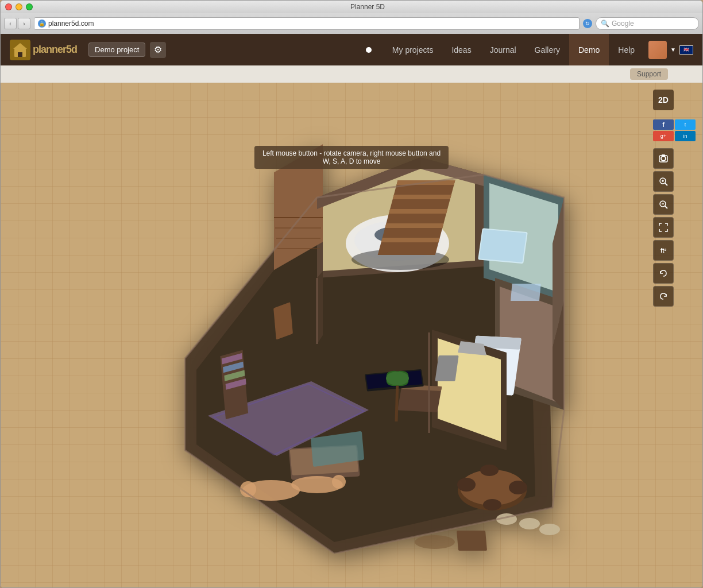 The height and width of the screenshot is (588, 703). What do you see at coordinates (663, 296) in the screenshot?
I see `redo-button` at bounding box center [663, 296].